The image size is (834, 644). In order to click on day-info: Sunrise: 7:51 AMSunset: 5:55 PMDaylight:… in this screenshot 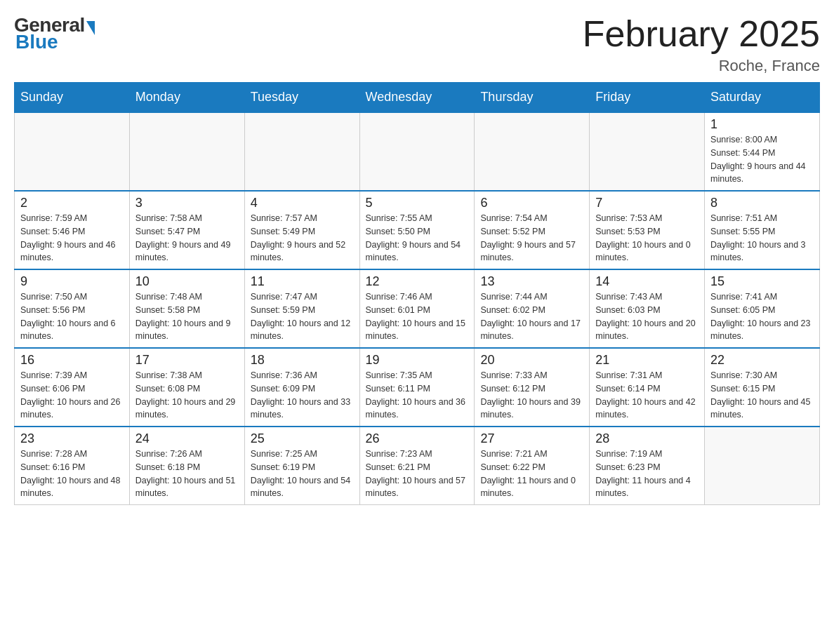, I will do `click(762, 239)`.